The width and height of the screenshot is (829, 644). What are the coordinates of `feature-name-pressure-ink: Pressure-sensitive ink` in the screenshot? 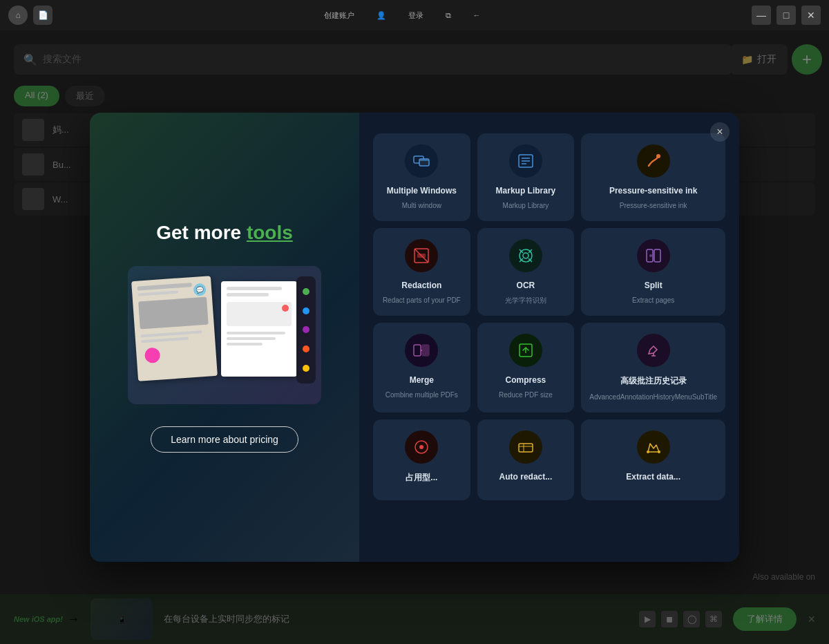 It's located at (654, 191).